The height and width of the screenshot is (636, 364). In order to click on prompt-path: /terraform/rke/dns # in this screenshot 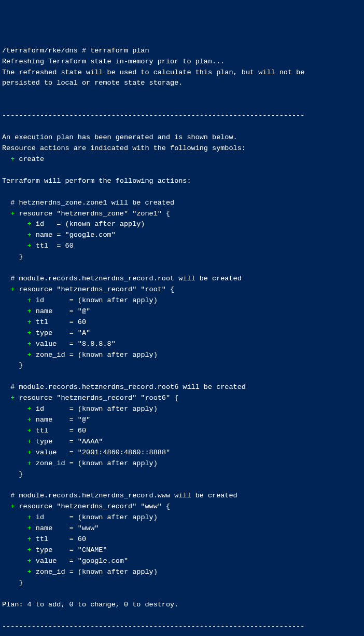, I will do `click(44, 51)`.